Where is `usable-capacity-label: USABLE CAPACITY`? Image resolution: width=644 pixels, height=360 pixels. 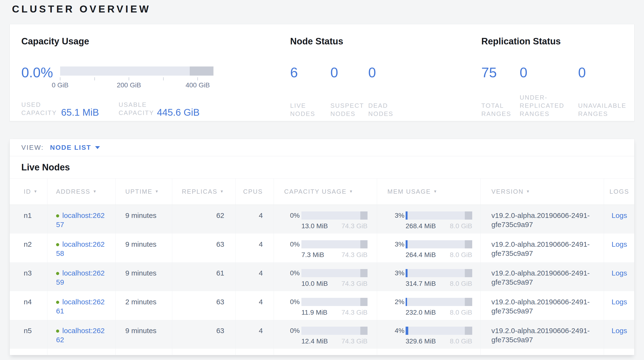
usable-capacity-label: USABLE CAPACITY is located at coordinates (136, 109).